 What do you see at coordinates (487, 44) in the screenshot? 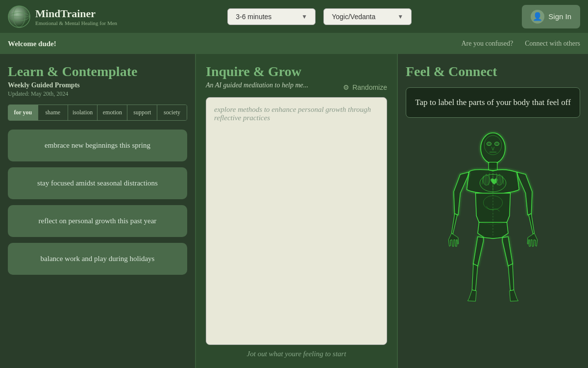
I see `confused-link: Are you confused?` at bounding box center [487, 44].